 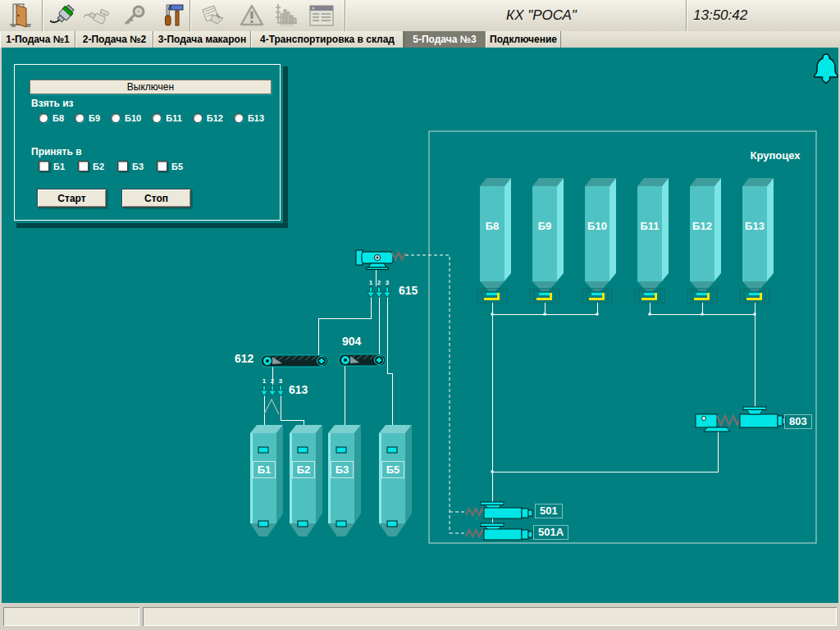 What do you see at coordinates (264, 381) in the screenshot?
I see `distributor-613-number-1: 1` at bounding box center [264, 381].